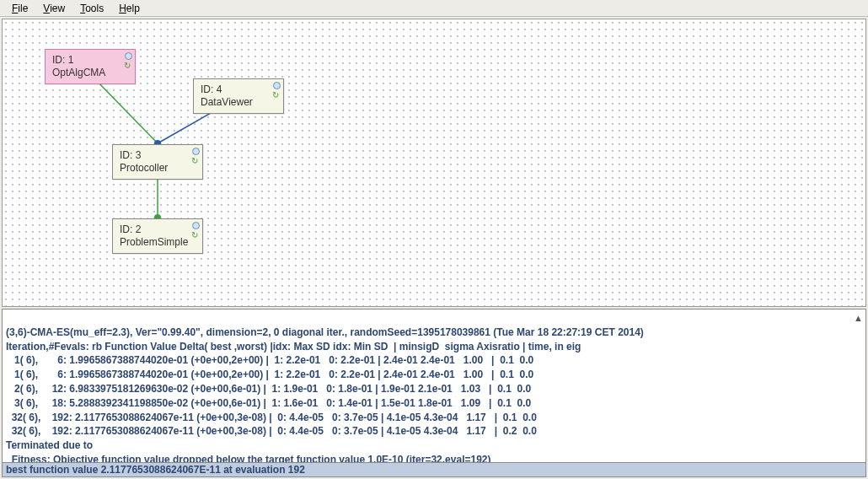 This screenshot has width=868, height=479. What do you see at coordinates (238, 89) in the screenshot?
I see `node-id: ID: 4` at bounding box center [238, 89].